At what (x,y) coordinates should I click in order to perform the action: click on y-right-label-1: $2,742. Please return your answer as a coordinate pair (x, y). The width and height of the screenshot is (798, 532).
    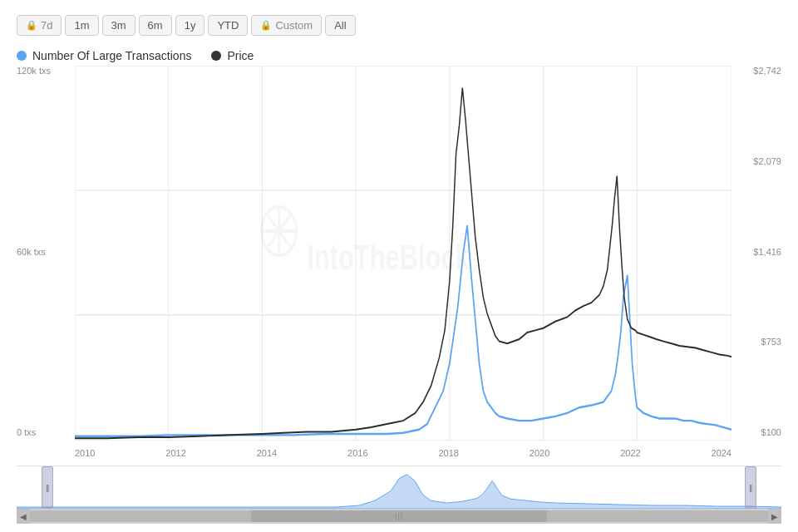
    Looking at the image, I should click on (767, 71).